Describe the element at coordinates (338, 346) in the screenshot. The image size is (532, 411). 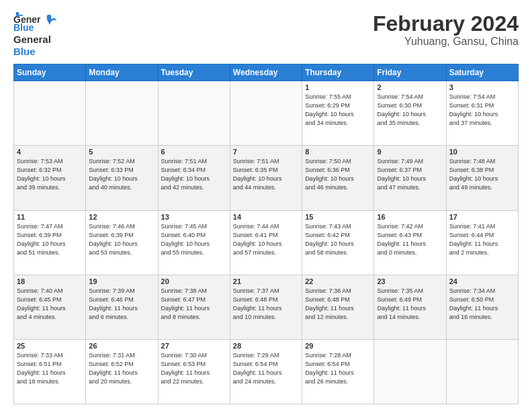
I see `day-number: 29` at that location.